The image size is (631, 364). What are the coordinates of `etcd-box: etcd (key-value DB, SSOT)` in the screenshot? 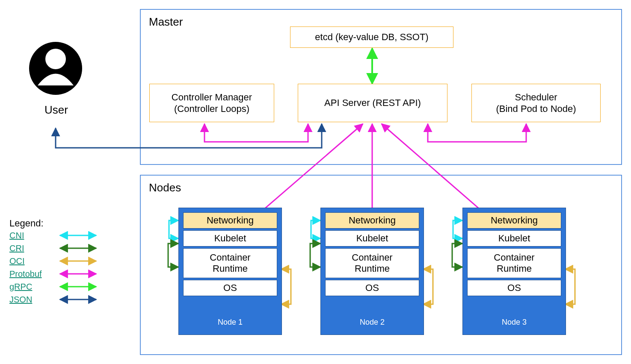 It's located at (372, 37).